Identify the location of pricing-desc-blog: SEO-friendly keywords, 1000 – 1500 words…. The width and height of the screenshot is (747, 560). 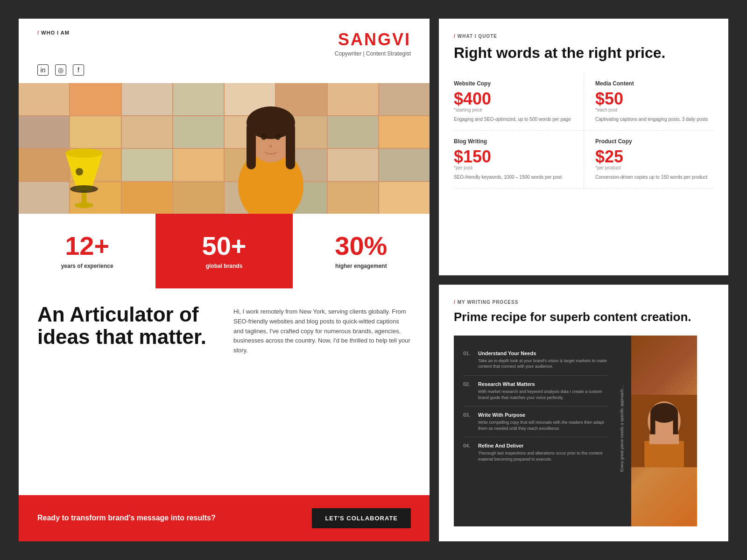
(513, 177).